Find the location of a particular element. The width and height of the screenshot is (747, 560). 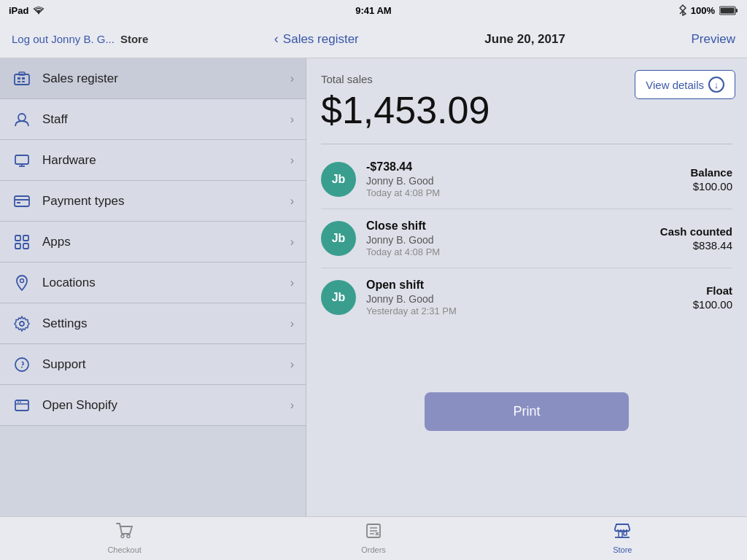

sales-register-label: Sales register is located at coordinates (166, 79).